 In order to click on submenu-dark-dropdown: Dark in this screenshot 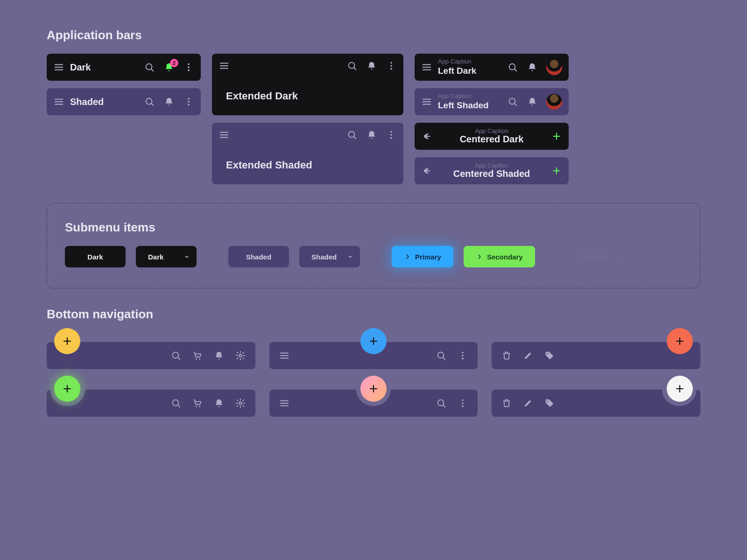, I will do `click(166, 257)`.